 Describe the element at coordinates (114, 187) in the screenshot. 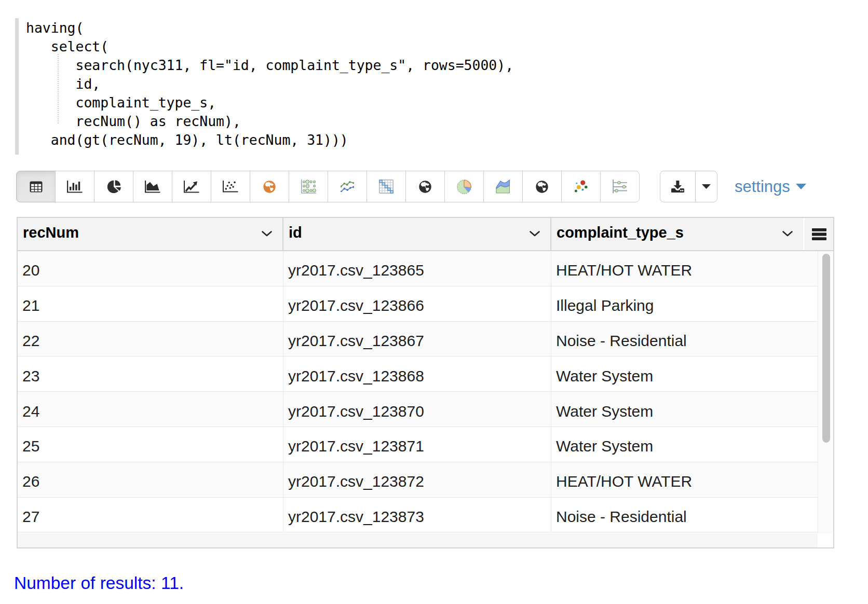

I see `pie-chart-icon` at that location.